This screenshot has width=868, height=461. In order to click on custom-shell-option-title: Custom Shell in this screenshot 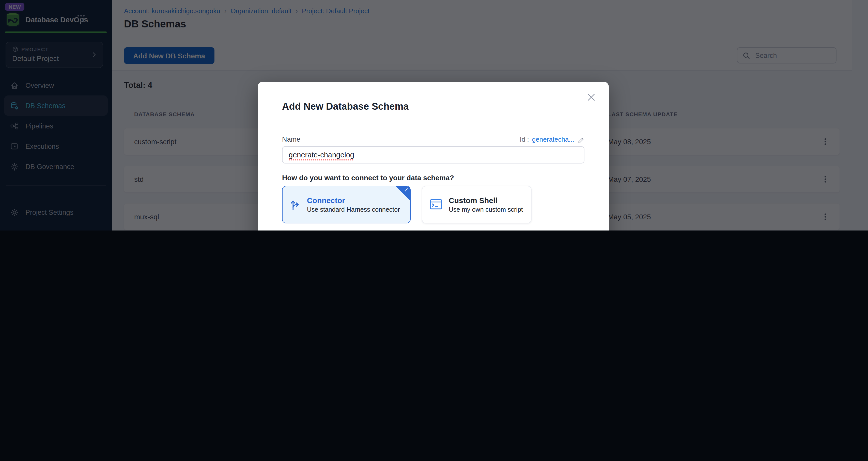, I will do `click(486, 200)`.